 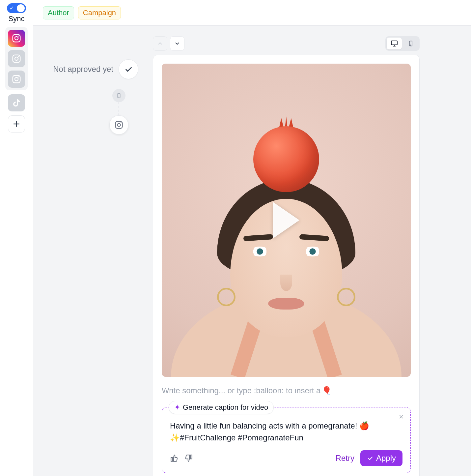 I want to click on apply-button: Apply, so click(x=381, y=458).